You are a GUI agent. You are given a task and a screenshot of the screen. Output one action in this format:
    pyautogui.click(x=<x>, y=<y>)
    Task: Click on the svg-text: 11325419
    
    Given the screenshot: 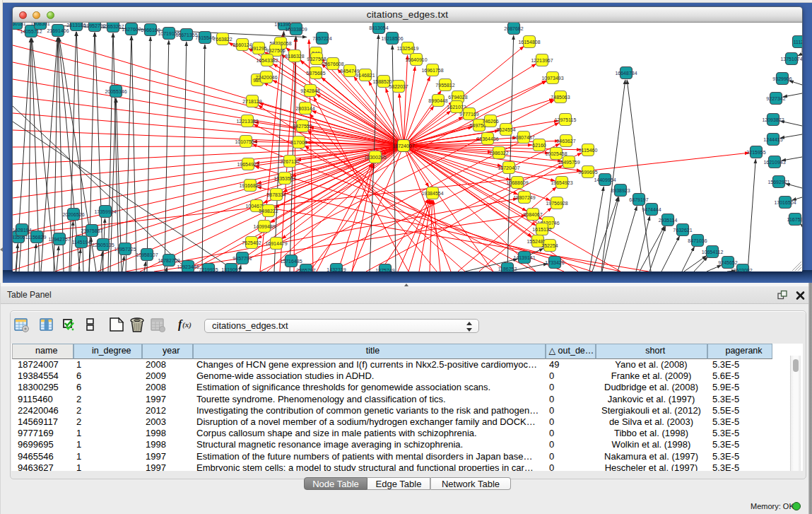 What is the action you would take?
    pyautogui.click(x=408, y=48)
    